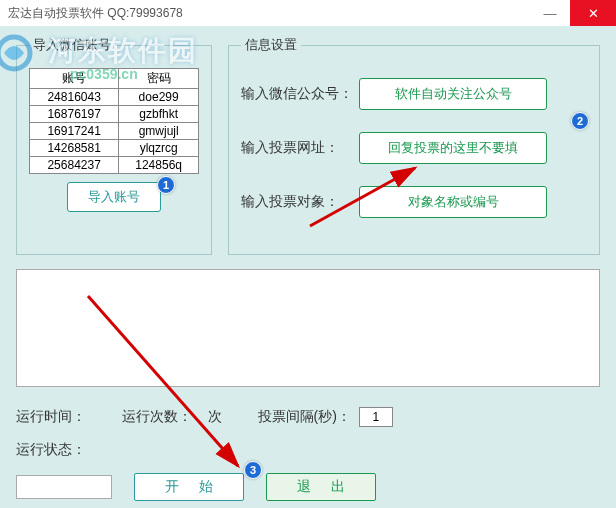 The image size is (616, 508). Describe the element at coordinates (300, 94) in the screenshot. I see `label-wechat-account: 输入微信公众号：` at that location.